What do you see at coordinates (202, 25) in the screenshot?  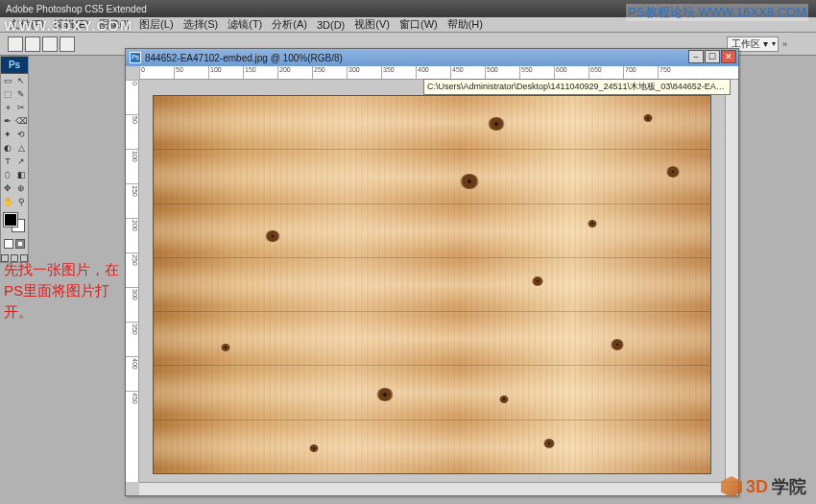 I see `menu-select: 选择(S)` at bounding box center [202, 25].